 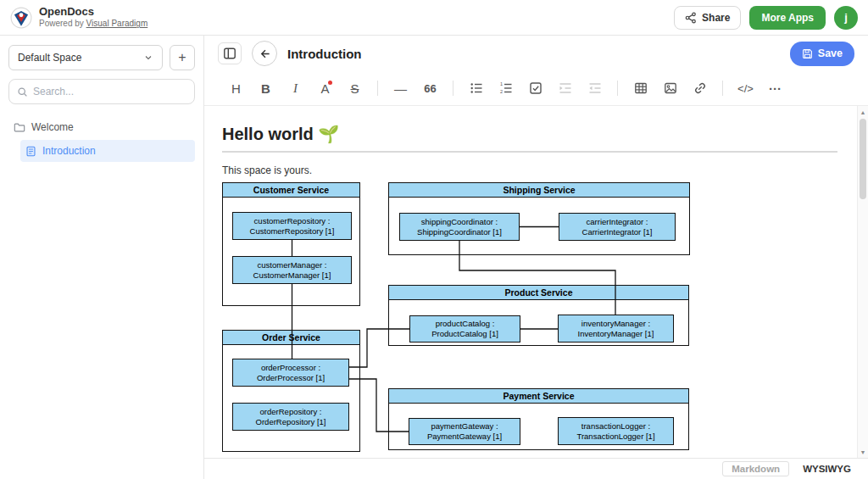 What do you see at coordinates (331, 83) in the screenshot?
I see `font-color-dot` at bounding box center [331, 83].